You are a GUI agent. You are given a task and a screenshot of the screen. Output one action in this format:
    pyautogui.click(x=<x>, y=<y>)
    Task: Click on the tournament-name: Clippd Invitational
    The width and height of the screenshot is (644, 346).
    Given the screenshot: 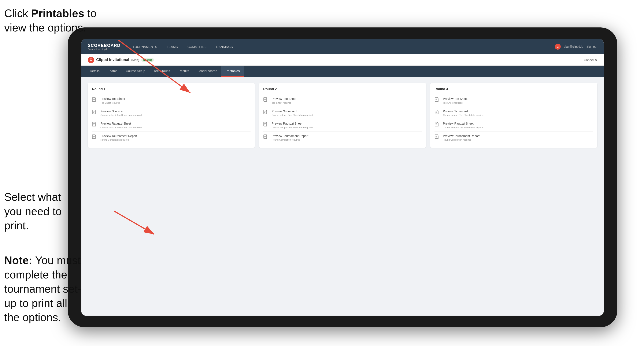 What is the action you would take?
    pyautogui.click(x=113, y=60)
    